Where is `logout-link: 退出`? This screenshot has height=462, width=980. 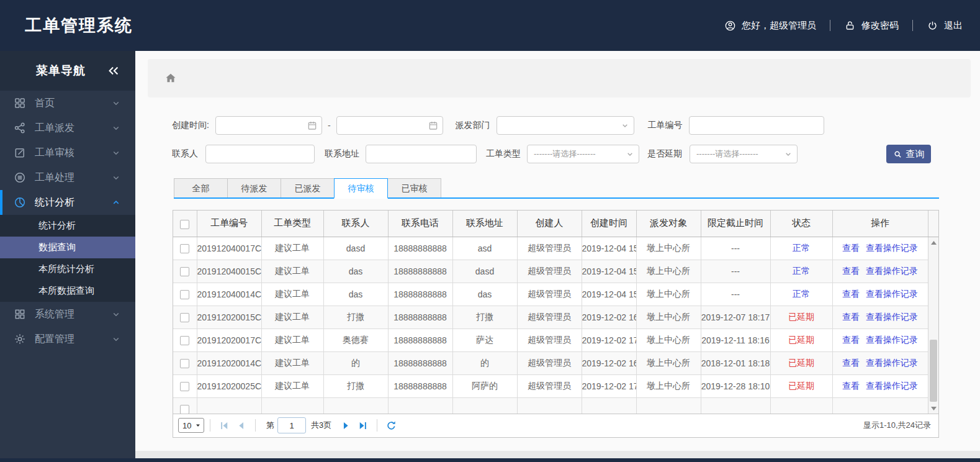
logout-link: 退出 is located at coordinates (945, 26).